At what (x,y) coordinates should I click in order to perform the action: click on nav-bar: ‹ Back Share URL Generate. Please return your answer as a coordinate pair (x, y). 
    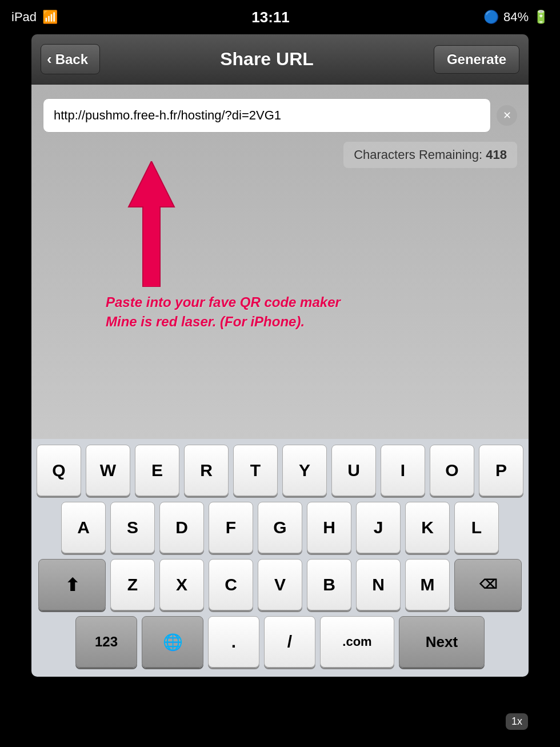
    Looking at the image, I should click on (280, 59).